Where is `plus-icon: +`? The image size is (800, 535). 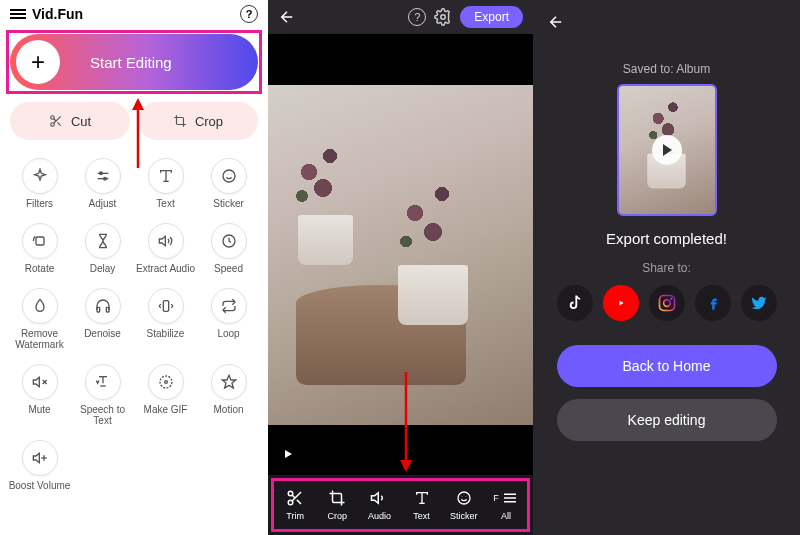 plus-icon: + is located at coordinates (38, 62).